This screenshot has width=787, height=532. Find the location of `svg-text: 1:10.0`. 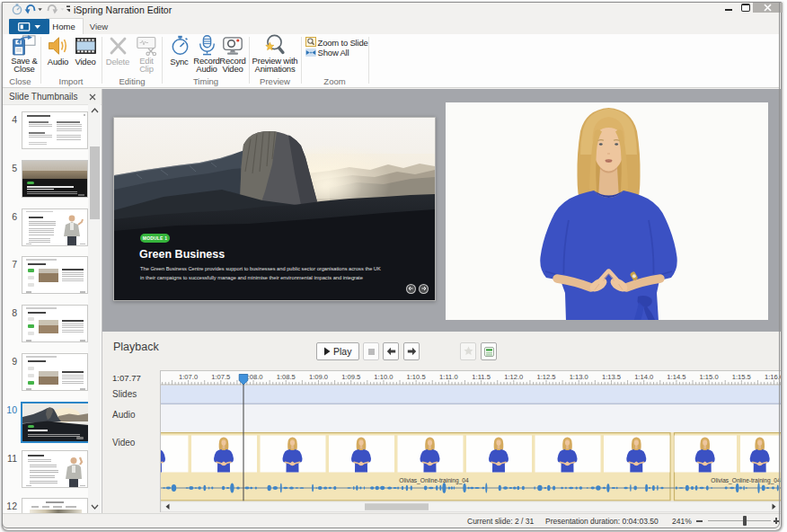

svg-text: 1:10.0 is located at coordinates (383, 377).